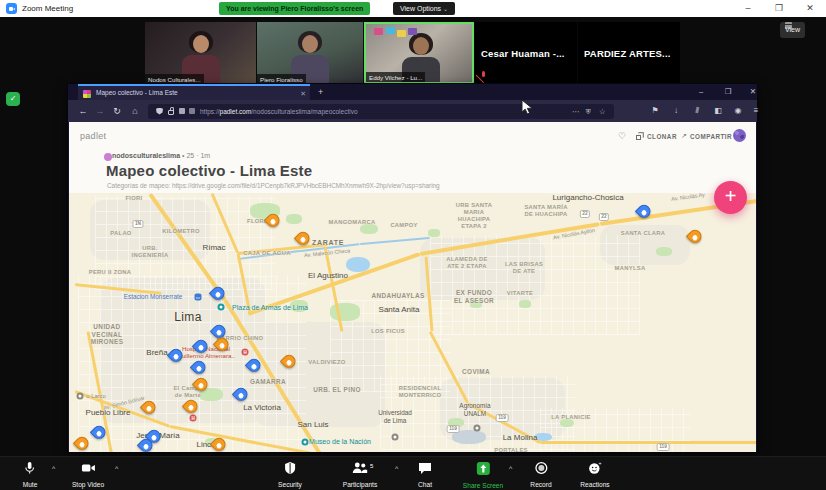 Image resolution: width=826 pixels, height=490 pixels. What do you see at coordinates (740, 136) in the screenshot?
I see `user-avatar` at bounding box center [740, 136].